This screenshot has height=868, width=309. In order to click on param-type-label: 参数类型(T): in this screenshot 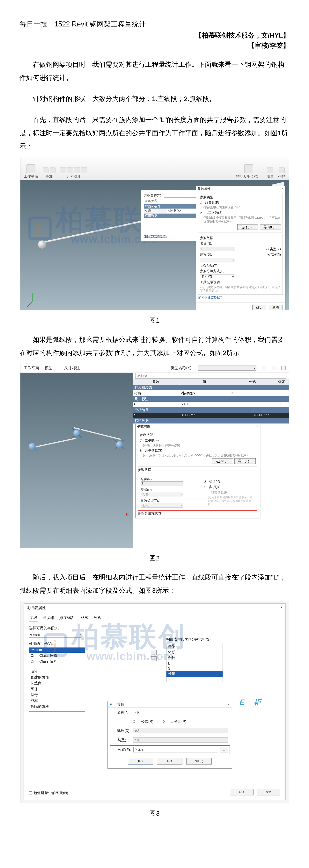, I will do `click(209, 266)`.